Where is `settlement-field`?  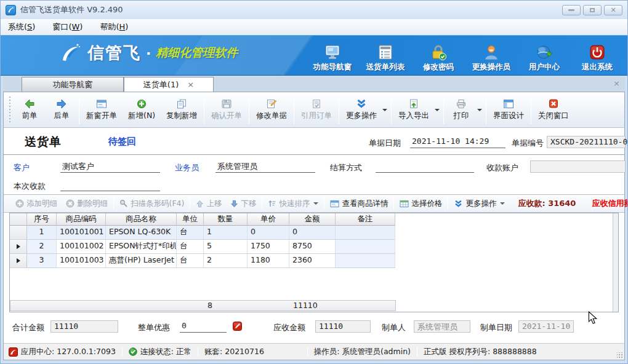 settlement-field is located at coordinates (425, 167).